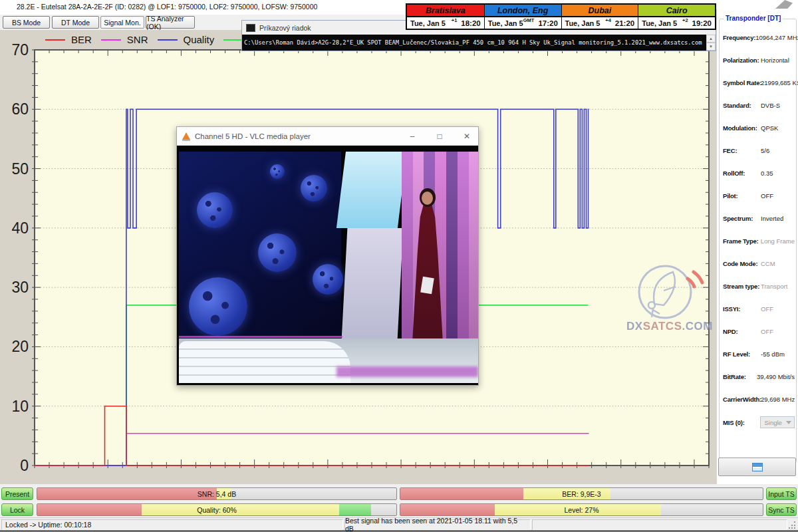 The width and height of the screenshot is (798, 532). I want to click on field-value: 0.35, so click(778, 173).